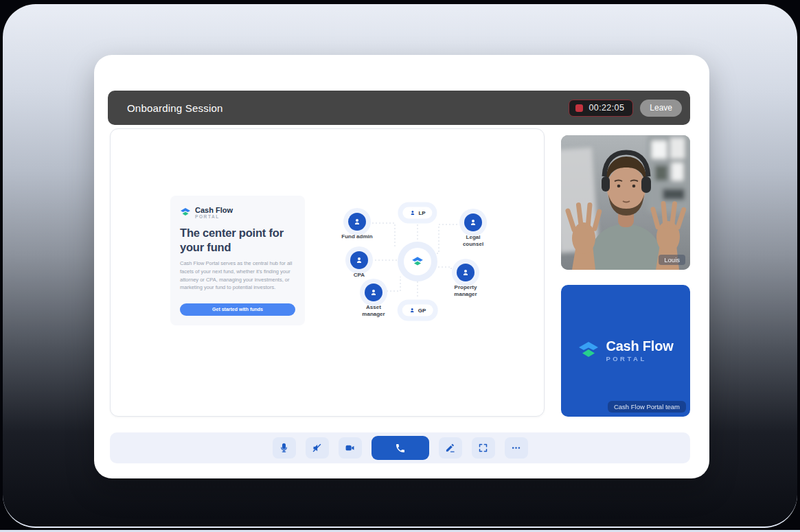 This screenshot has height=532, width=800. What do you see at coordinates (483, 448) in the screenshot?
I see `fullscreen-button` at bounding box center [483, 448].